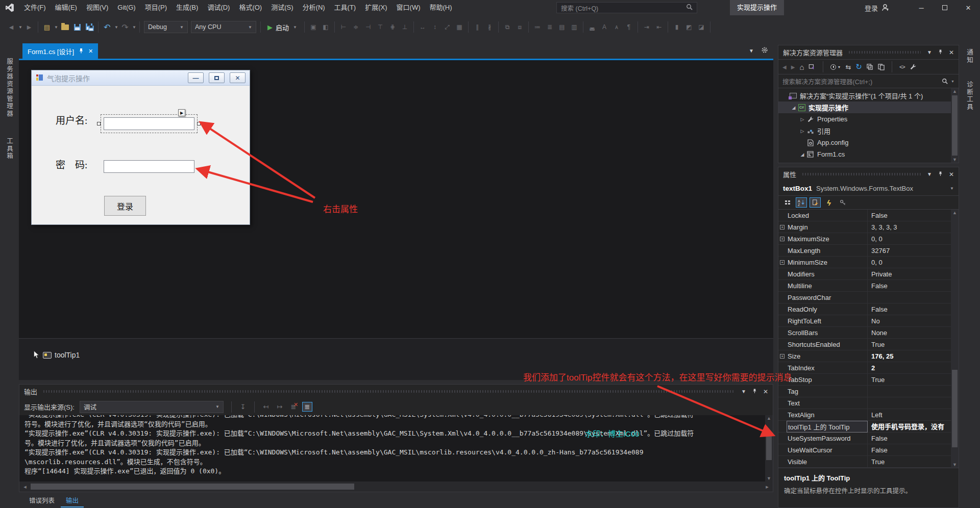 The height and width of the screenshot is (508, 980). What do you see at coordinates (869, 251) in the screenshot?
I see `property-row: MaxLength32767` at bounding box center [869, 251].